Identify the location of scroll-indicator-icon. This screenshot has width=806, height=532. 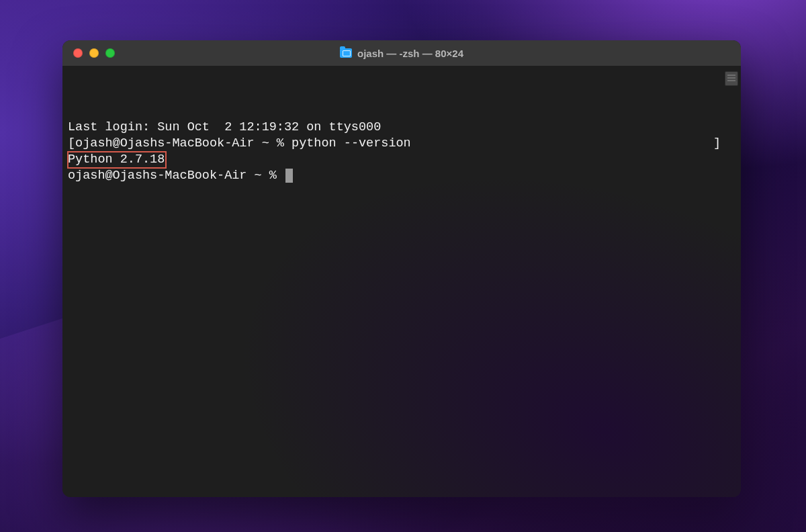
(731, 79).